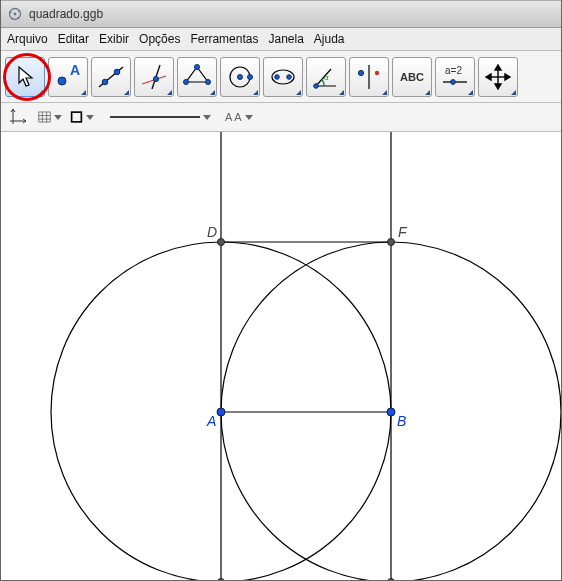  What do you see at coordinates (326, 77) in the screenshot?
I see `tool-angle: α` at bounding box center [326, 77].